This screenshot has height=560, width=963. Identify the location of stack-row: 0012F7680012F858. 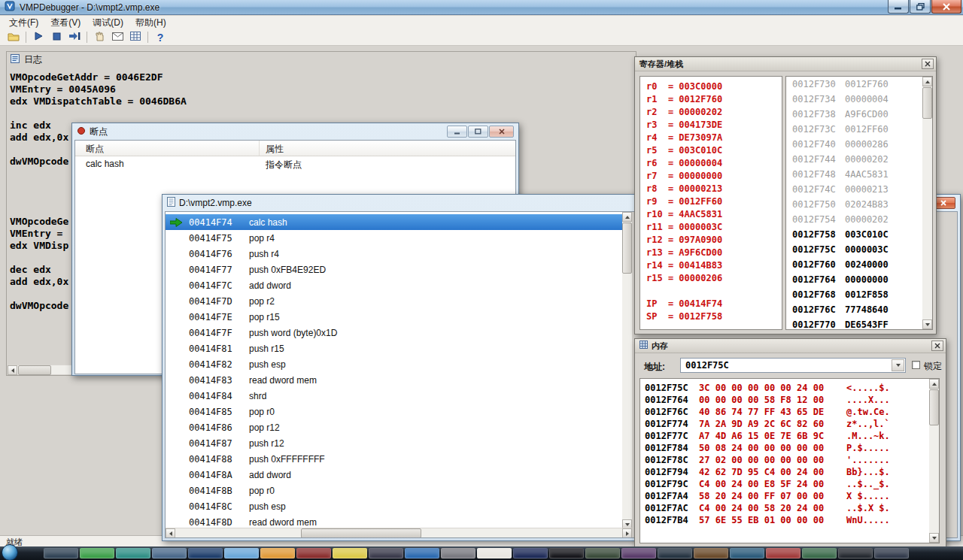
(859, 295).